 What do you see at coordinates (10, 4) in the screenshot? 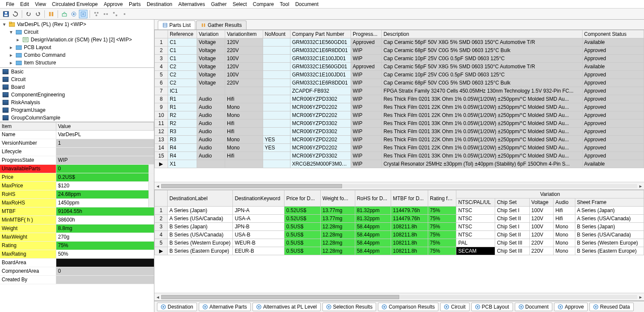
I see `menu-file: File` at bounding box center [10, 4].